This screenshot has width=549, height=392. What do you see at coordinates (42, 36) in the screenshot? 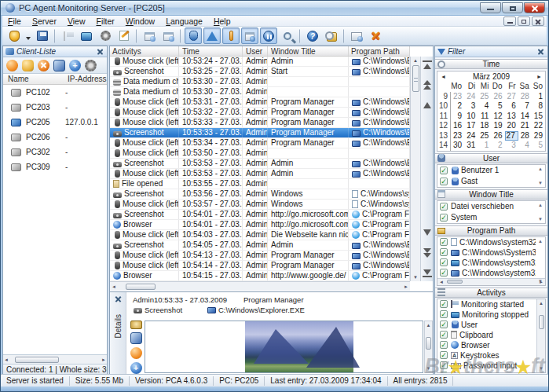
I see `save-button` at bounding box center [42, 36].